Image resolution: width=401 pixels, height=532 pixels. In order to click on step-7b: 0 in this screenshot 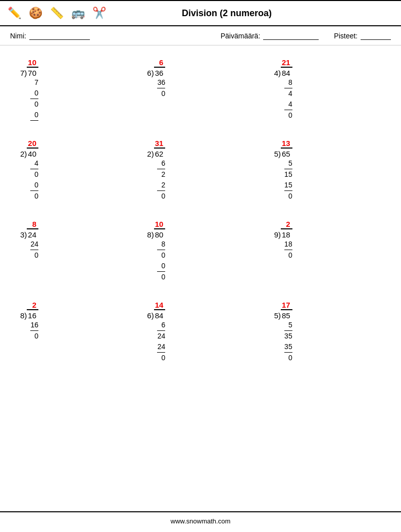, I will do `click(34, 256)`.